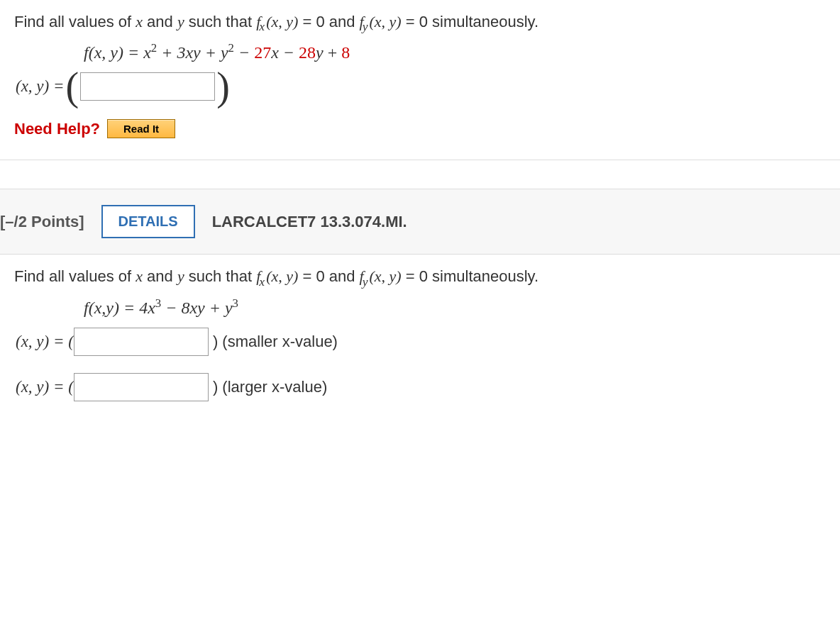  What do you see at coordinates (420, 278) in the screenshot?
I see `q2-prompt: Find all values of x and y such that fx(…` at bounding box center [420, 278].